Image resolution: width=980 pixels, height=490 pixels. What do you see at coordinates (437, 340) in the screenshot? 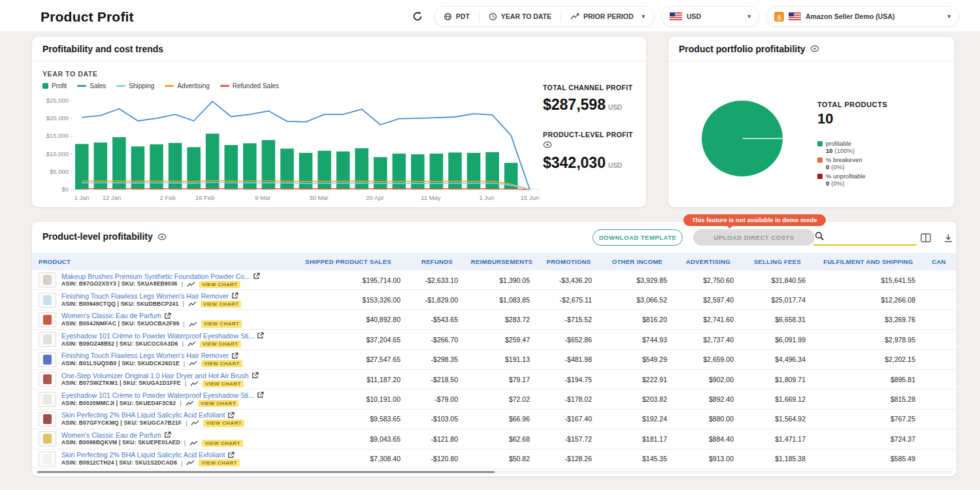
I see `value-cell: -$266.70` at bounding box center [437, 340].